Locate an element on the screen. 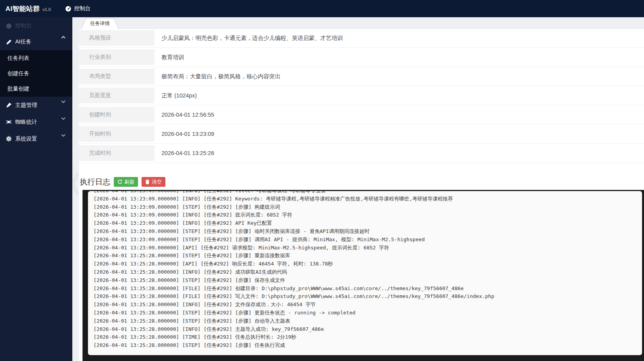 Image resolution: width=644 pixels, height=361 pixels. row-value: 少儿启蒙风：明亮色彩，卡通元素，适合少儿编程、英语启蒙、才艺培训 is located at coordinates (399, 38).